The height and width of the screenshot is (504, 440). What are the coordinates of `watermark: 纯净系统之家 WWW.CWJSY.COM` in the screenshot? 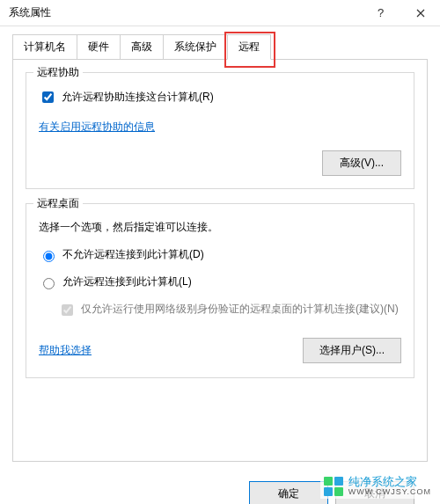 It's located at (378, 486).